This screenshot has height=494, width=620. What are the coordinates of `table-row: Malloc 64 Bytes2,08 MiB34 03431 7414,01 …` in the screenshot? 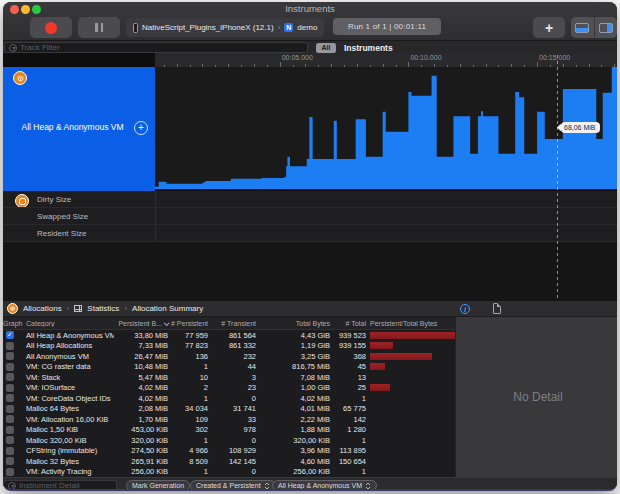 It's located at (229, 410).